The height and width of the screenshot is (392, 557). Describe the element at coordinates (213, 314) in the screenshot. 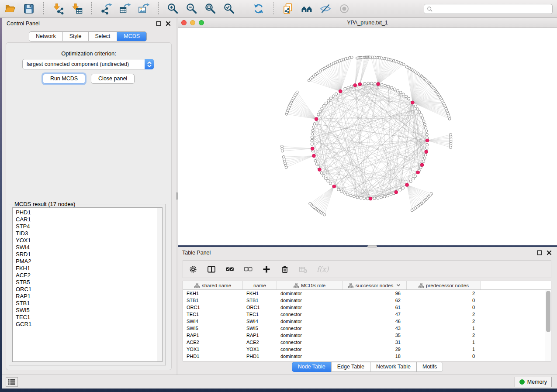

I see `cell-shared-name: TEC1` at that location.